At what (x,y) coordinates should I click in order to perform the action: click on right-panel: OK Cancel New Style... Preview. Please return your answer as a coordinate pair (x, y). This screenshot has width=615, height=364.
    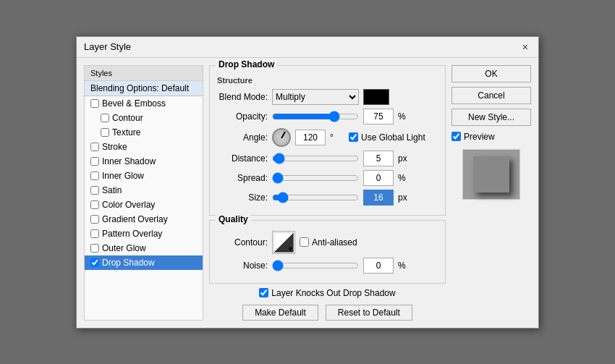
    Looking at the image, I should click on (491, 192).